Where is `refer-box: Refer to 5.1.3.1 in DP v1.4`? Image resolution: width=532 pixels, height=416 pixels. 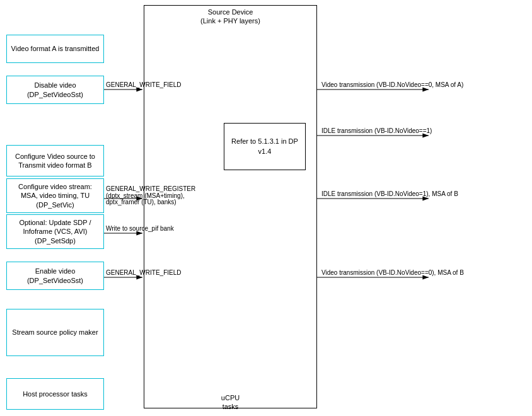 refer-box: Refer to 5.1.3.1 in DP v1.4 is located at coordinates (265, 146).